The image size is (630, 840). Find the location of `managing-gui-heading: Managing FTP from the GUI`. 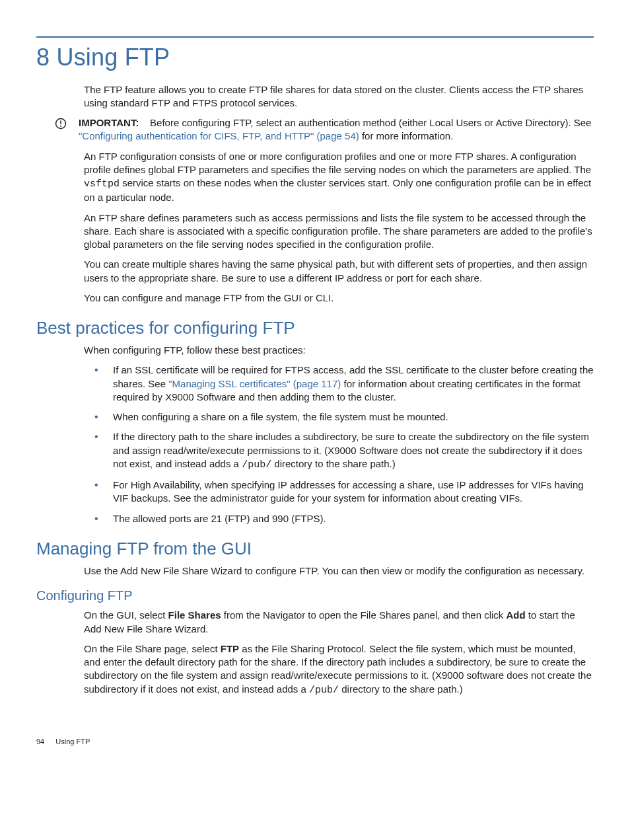

managing-gui-heading: Managing FTP from the GUI is located at coordinates (315, 549).